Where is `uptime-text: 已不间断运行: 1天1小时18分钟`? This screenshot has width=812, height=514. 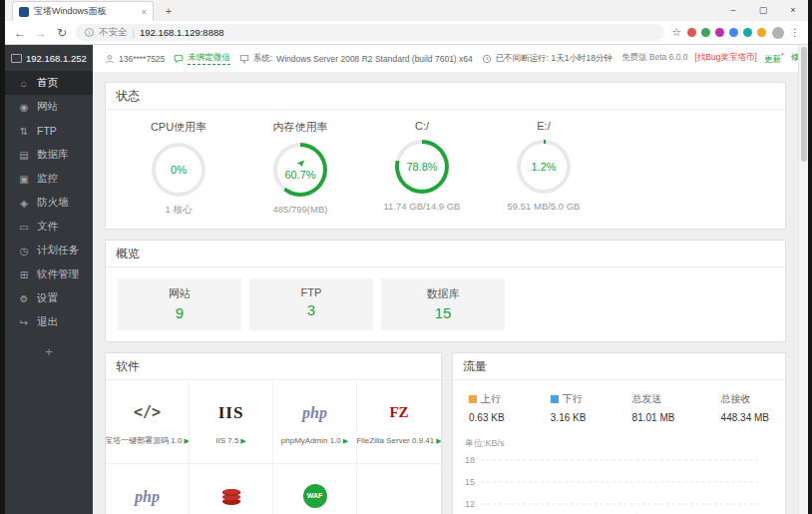 uptime-text: 已不间断运行: 1天1小时18分钟 is located at coordinates (555, 59).